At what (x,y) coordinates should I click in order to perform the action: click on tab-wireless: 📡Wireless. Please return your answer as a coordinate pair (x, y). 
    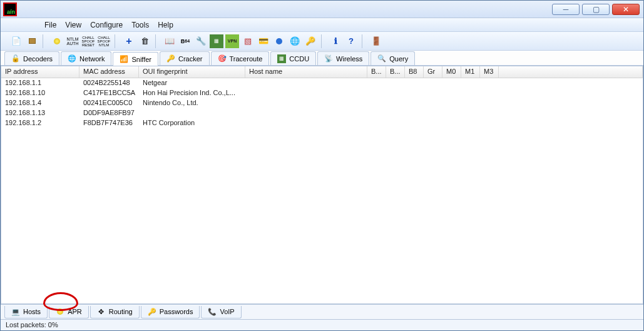
    Looking at the image, I should click on (343, 58).